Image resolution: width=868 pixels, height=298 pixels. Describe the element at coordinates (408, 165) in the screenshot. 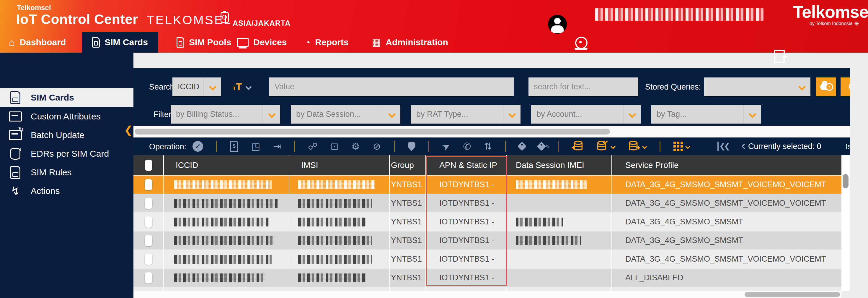

I see `column-header-group: Group` at that location.